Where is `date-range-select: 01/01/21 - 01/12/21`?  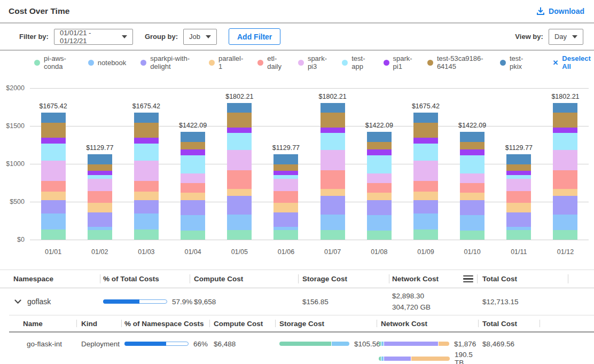
date-range-select: 01/01/21 - 01/12/21 is located at coordinates (93, 37).